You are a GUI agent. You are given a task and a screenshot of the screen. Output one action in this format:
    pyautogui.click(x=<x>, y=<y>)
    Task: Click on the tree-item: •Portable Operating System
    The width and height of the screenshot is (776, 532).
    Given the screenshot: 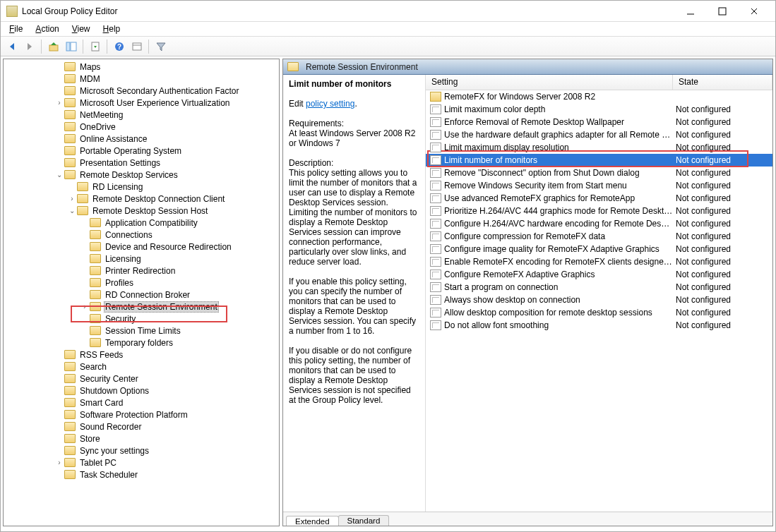 What is the action you would take?
    pyautogui.click(x=167, y=151)
    